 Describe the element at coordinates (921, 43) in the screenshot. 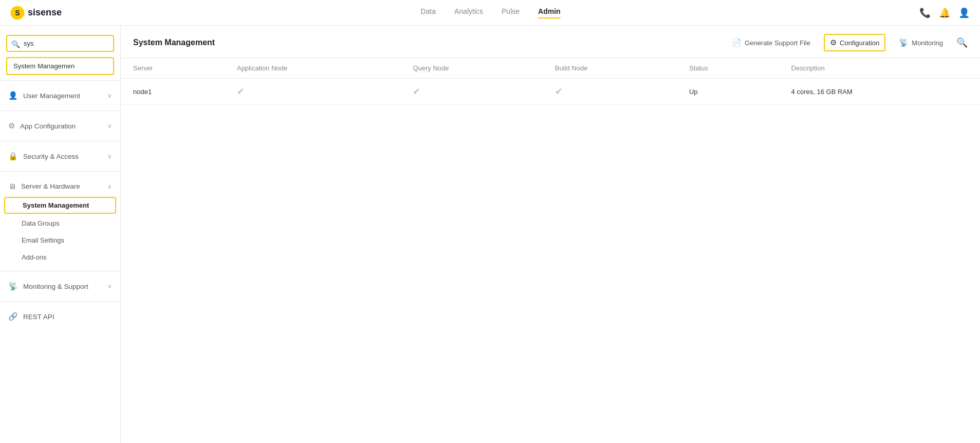

I see `monitoring-button: 📡 Monitoring` at that location.